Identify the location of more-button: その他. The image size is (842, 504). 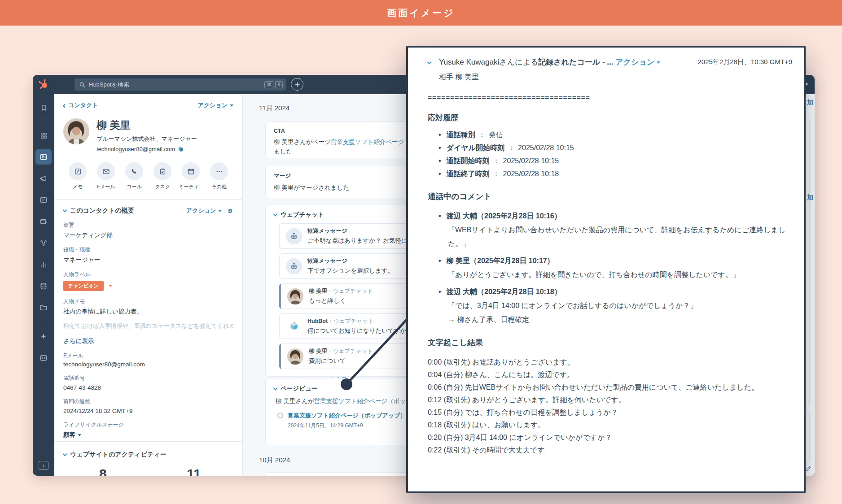
(219, 176).